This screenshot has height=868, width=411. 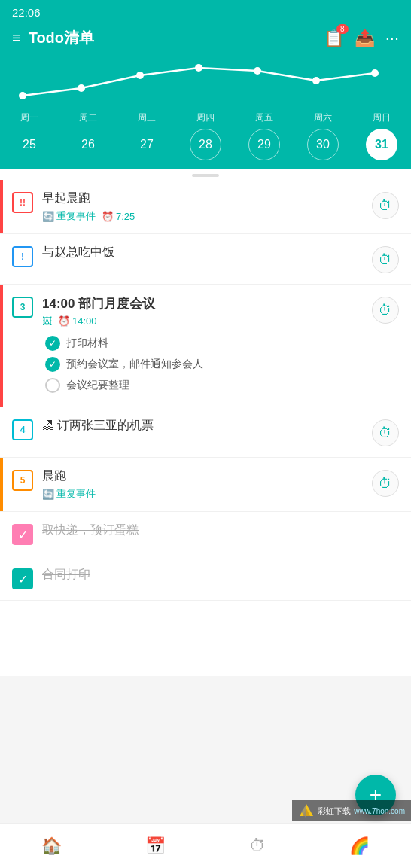 What do you see at coordinates (17, 38) in the screenshot?
I see `menu-icon: ≡` at bounding box center [17, 38].